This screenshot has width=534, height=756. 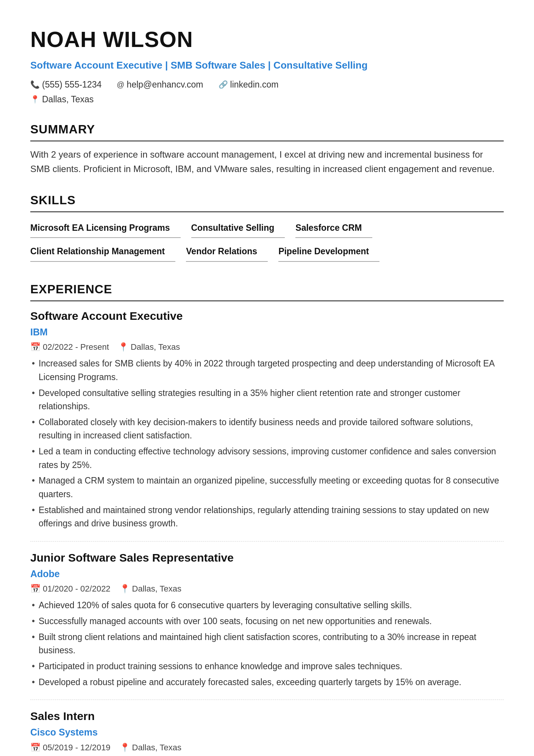 What do you see at coordinates (35, 99) in the screenshot?
I see `location-icon: 📍` at bounding box center [35, 99].